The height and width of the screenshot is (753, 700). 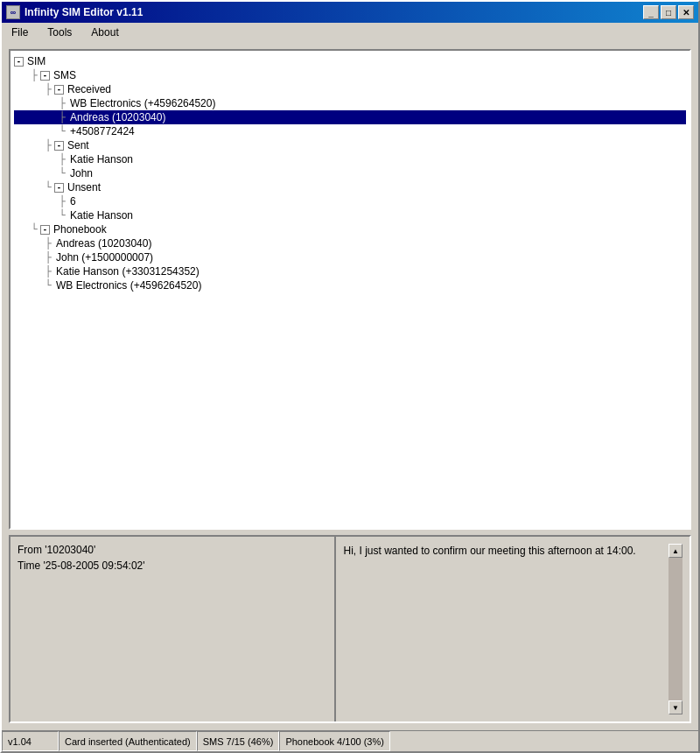 I want to click on tree-label-unsent: Unsent, so click(x=84, y=187).